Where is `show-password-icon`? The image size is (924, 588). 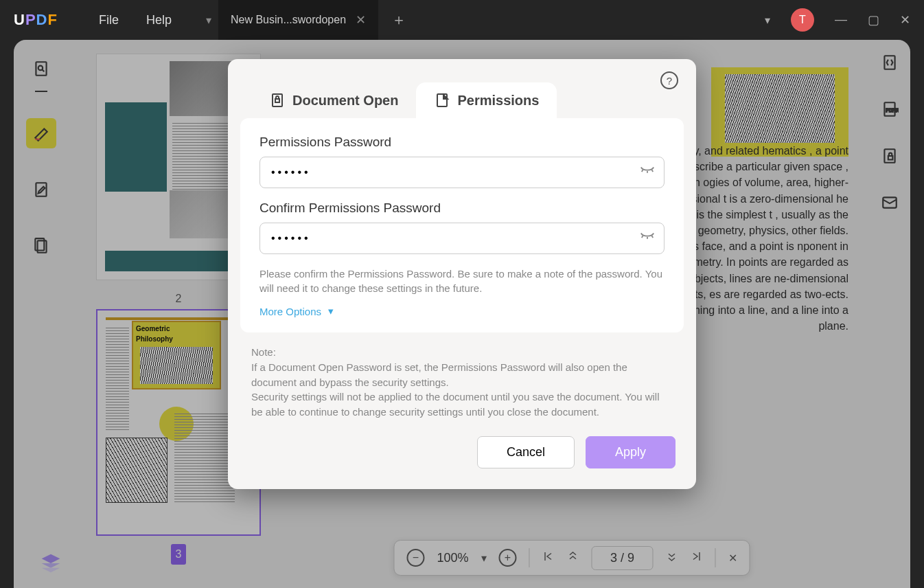
show-password-icon is located at coordinates (647, 172).